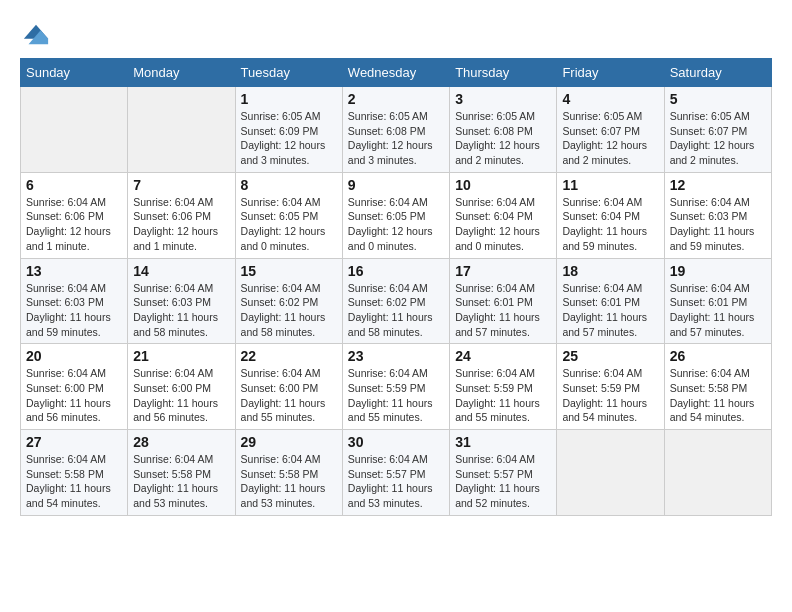 The width and height of the screenshot is (792, 612). Describe the element at coordinates (289, 99) in the screenshot. I see `day-number: 1` at that location.